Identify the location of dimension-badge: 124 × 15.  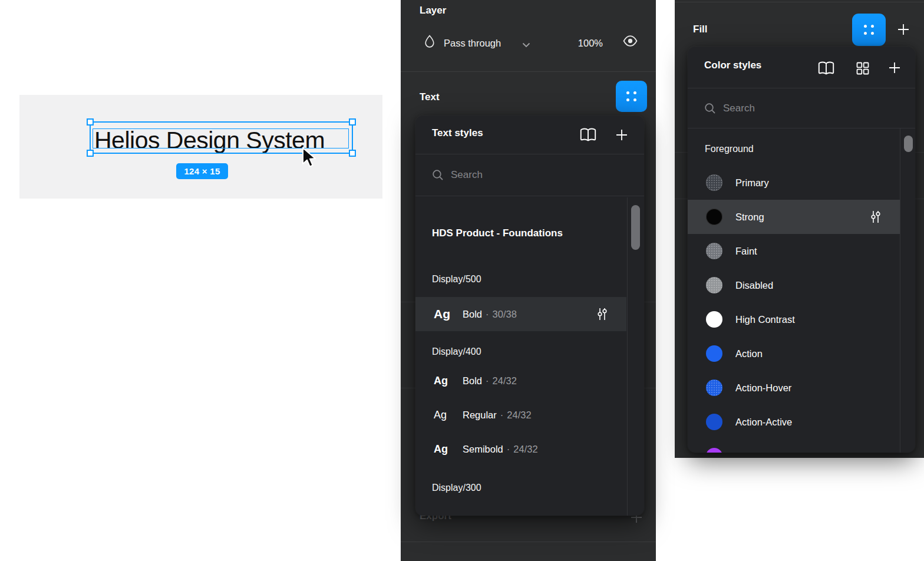
(202, 171).